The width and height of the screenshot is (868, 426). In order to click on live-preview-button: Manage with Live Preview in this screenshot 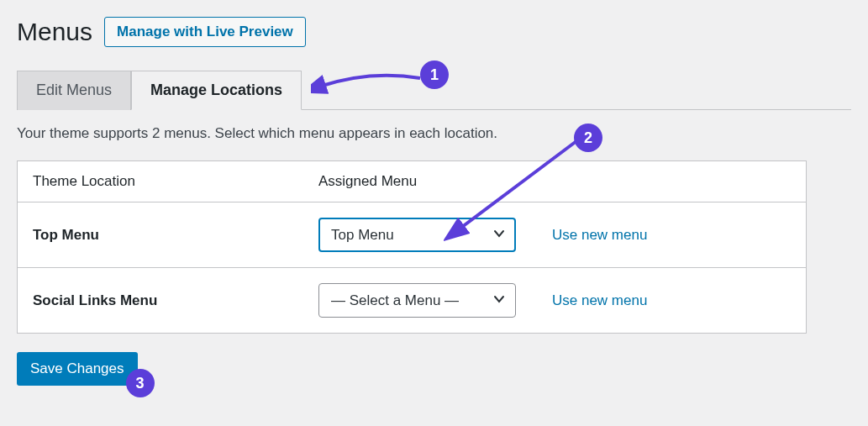, I will do `click(205, 32)`.